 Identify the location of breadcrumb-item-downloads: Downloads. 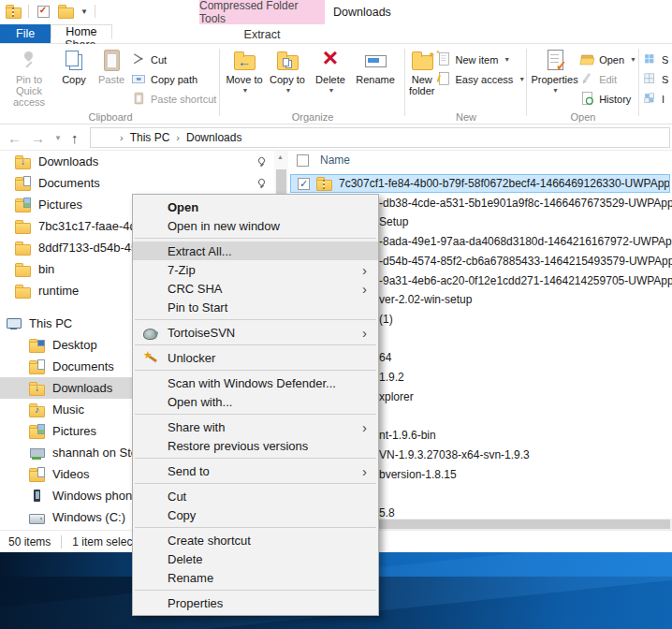
(213, 138).